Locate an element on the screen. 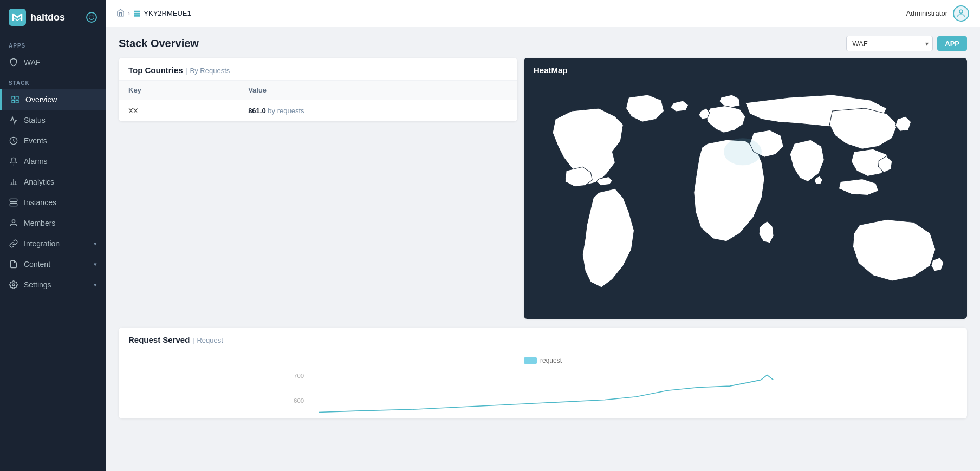 This screenshot has height=471, width=980. sidebar-logo: haltdos is located at coordinates (53, 17).